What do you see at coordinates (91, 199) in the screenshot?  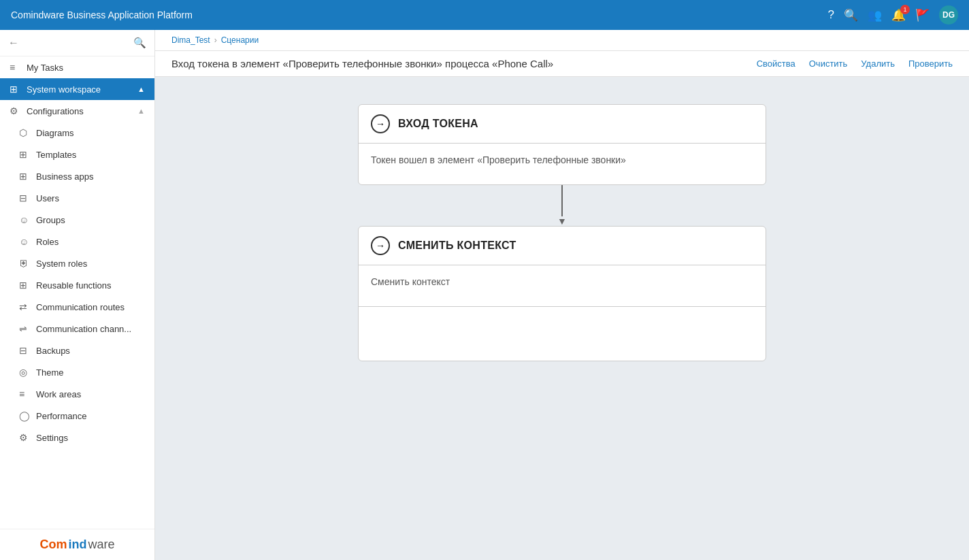 I see `sidebar-item-label: Users` at bounding box center [91, 199].